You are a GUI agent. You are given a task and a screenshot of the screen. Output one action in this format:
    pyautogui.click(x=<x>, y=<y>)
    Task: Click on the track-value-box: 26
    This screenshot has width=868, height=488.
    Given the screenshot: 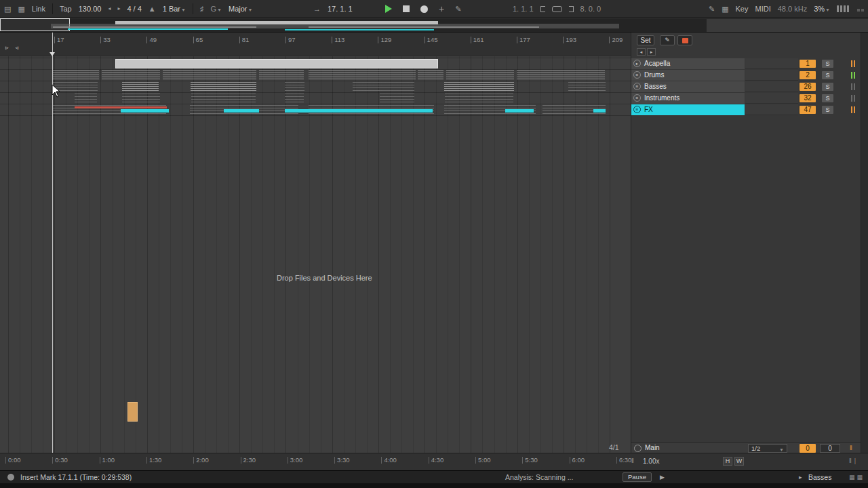 What is the action you would take?
    pyautogui.click(x=808, y=87)
    